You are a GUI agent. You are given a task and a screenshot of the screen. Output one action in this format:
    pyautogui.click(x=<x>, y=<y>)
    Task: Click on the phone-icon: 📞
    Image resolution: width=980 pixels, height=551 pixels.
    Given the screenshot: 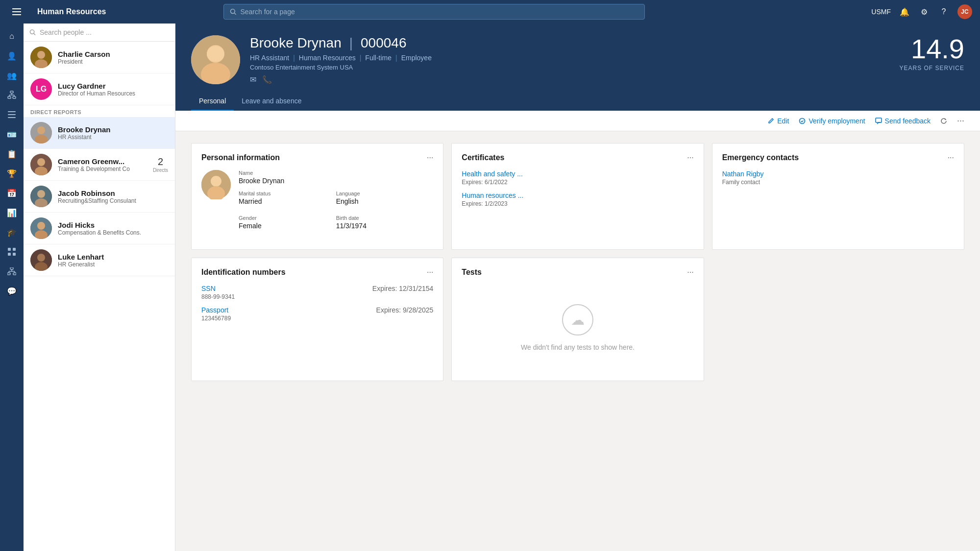 What is the action you would take?
    pyautogui.click(x=267, y=79)
    